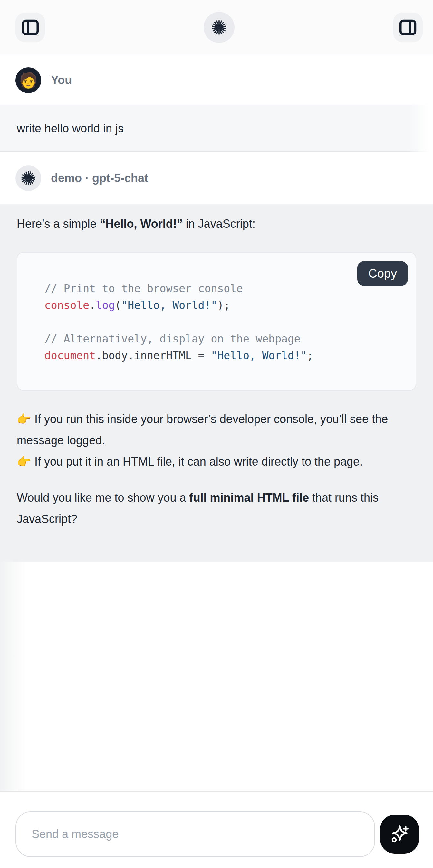  Describe the element at coordinates (310, 356) in the screenshot. I see `code-punct: ;` at that location.